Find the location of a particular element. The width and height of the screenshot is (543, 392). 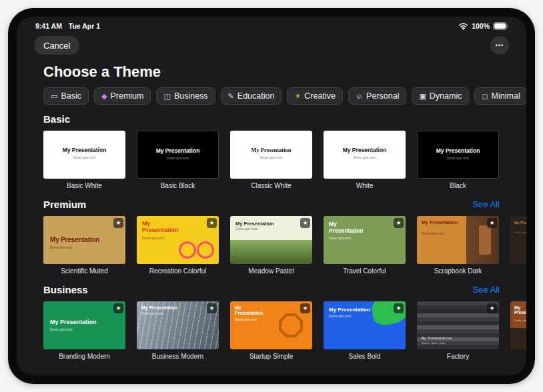

theme-card: My PresentationDonec quis nunc★Meadow Pa… is located at coordinates (271, 245).